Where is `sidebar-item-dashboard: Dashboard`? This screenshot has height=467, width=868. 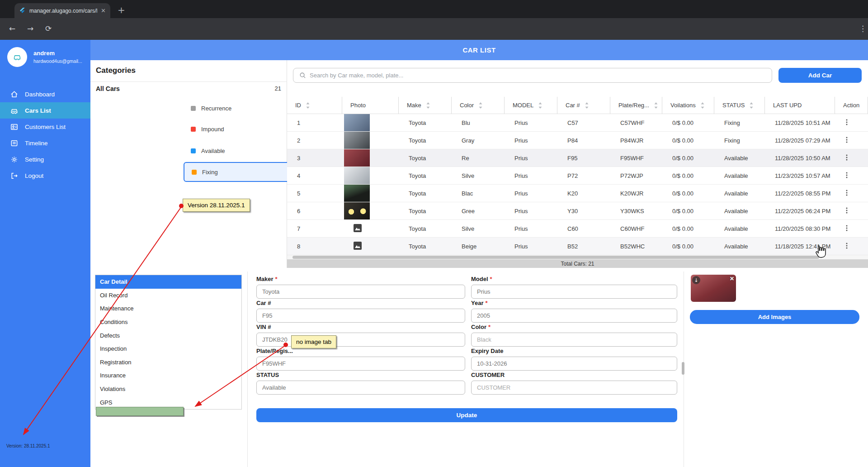
sidebar-item-dashboard: Dashboard is located at coordinates (45, 94).